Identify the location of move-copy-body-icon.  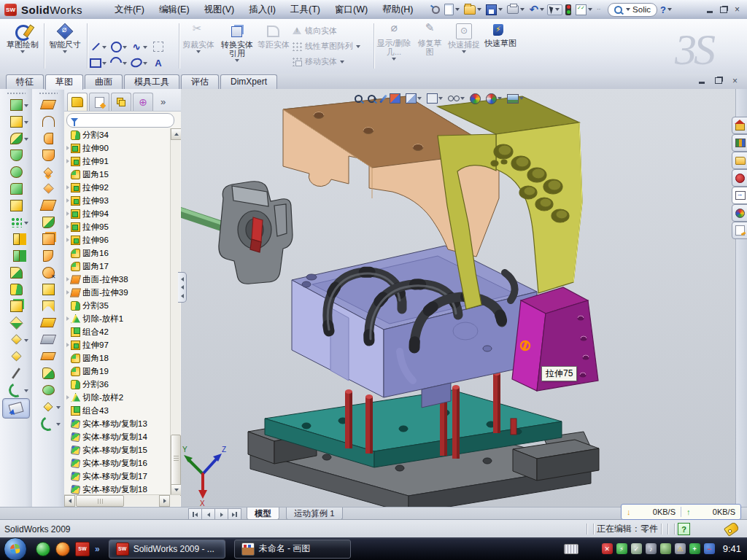
(16, 322).